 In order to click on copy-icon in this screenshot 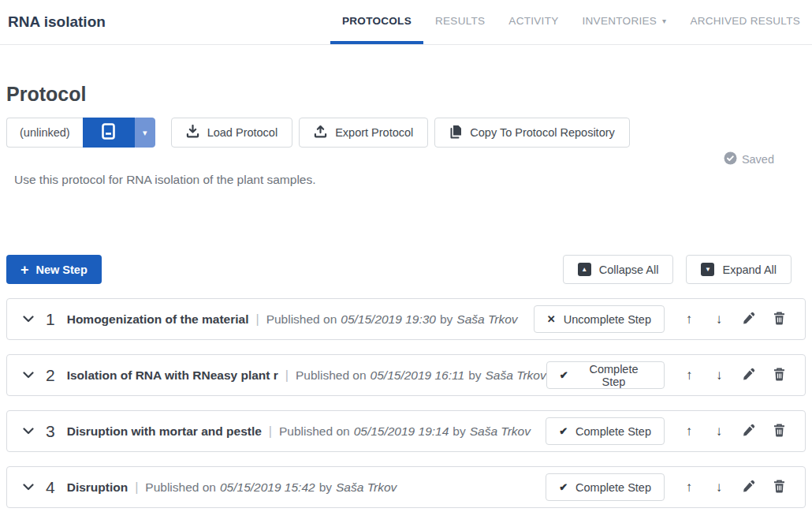, I will do `click(456, 133)`.